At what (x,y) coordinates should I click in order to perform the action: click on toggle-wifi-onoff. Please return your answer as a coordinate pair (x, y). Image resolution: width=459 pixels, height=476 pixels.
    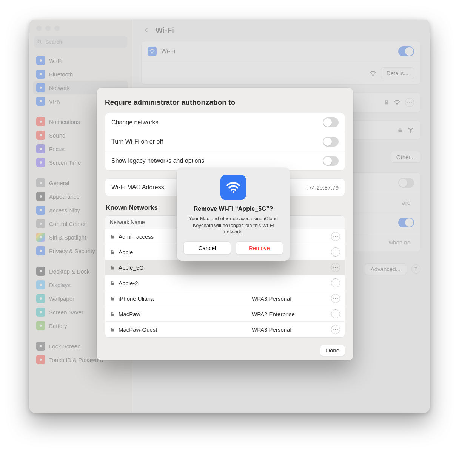
    Looking at the image, I should click on (331, 142).